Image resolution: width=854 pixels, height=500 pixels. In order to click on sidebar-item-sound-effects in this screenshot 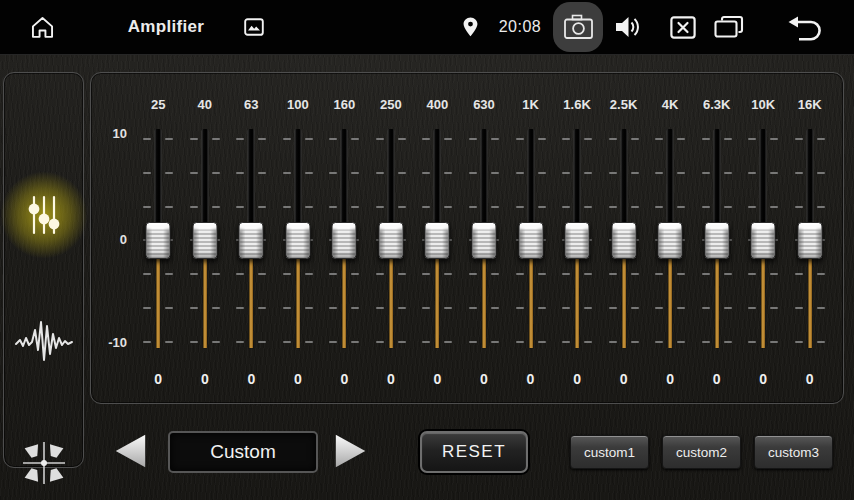, I will do `click(44, 341)`.